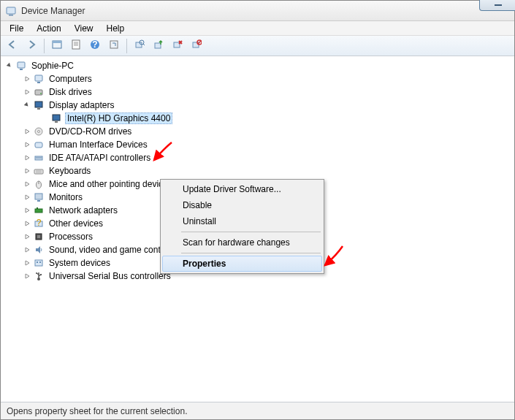  I want to click on context-menu-item: Disable, so click(243, 205).